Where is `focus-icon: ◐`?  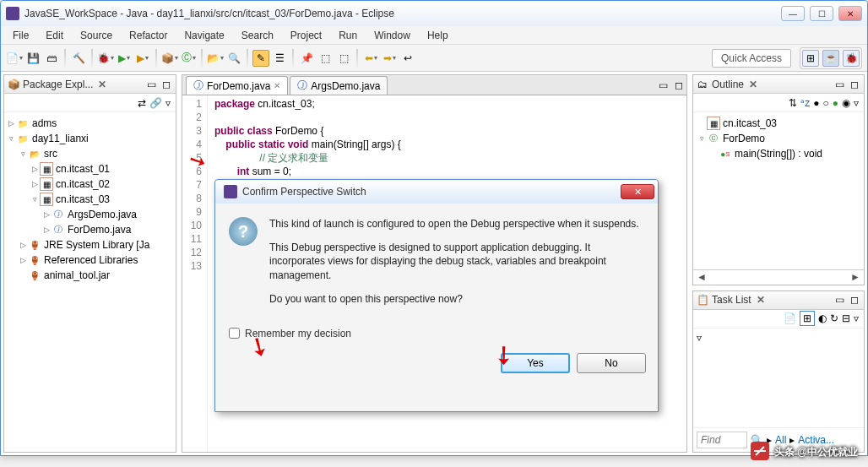
focus-icon: ◐ is located at coordinates (822, 318).